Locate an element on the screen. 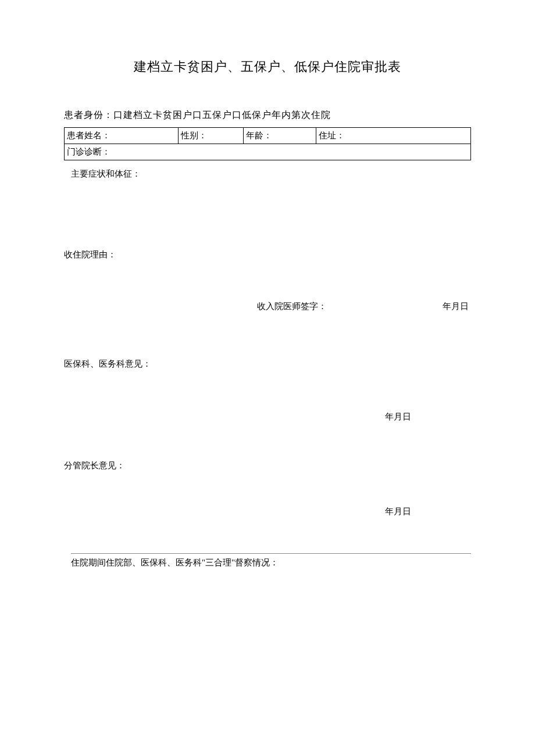 This screenshot has width=535, height=756. divider is located at coordinates (271, 553).